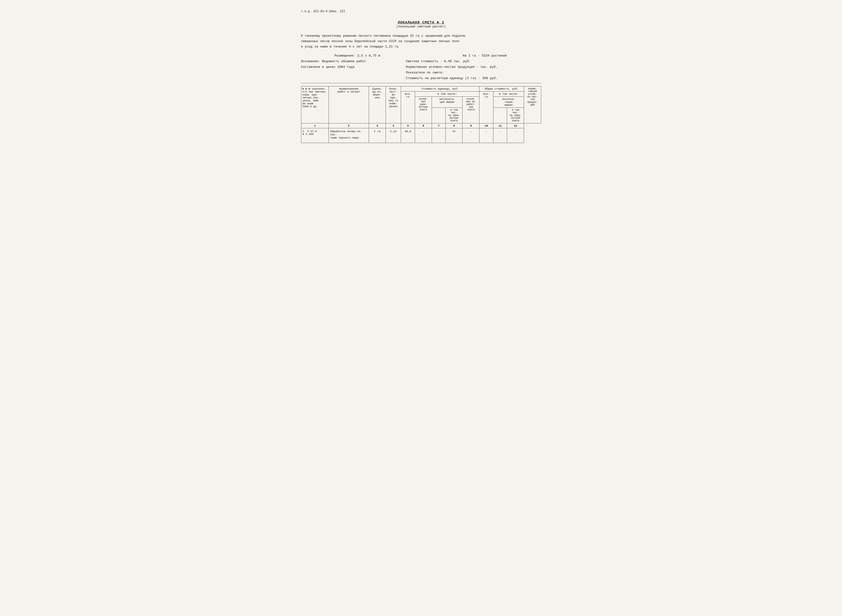 This screenshot has height=616, width=842. Describe the element at coordinates (474, 73) in the screenshot. I see `basis-line3-right: Показатели по смете:` at that location.